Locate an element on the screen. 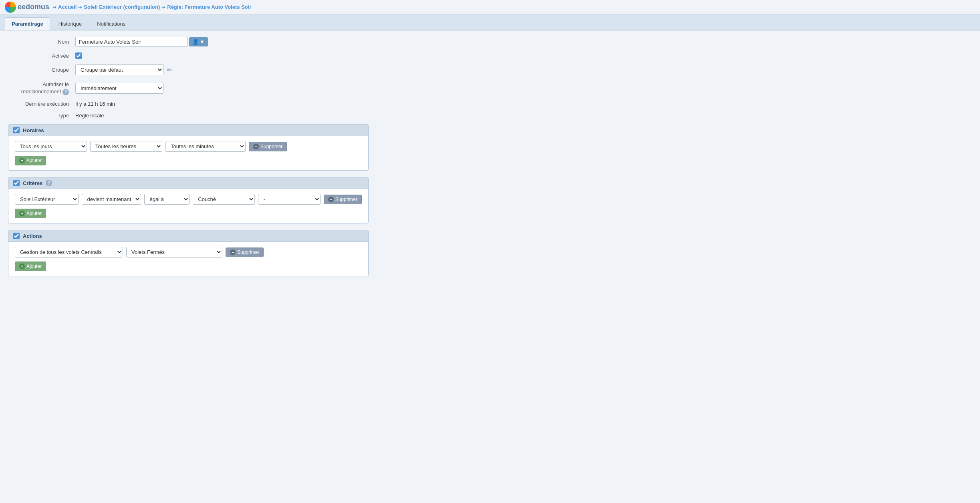  plus-icon: + is located at coordinates (22, 161).